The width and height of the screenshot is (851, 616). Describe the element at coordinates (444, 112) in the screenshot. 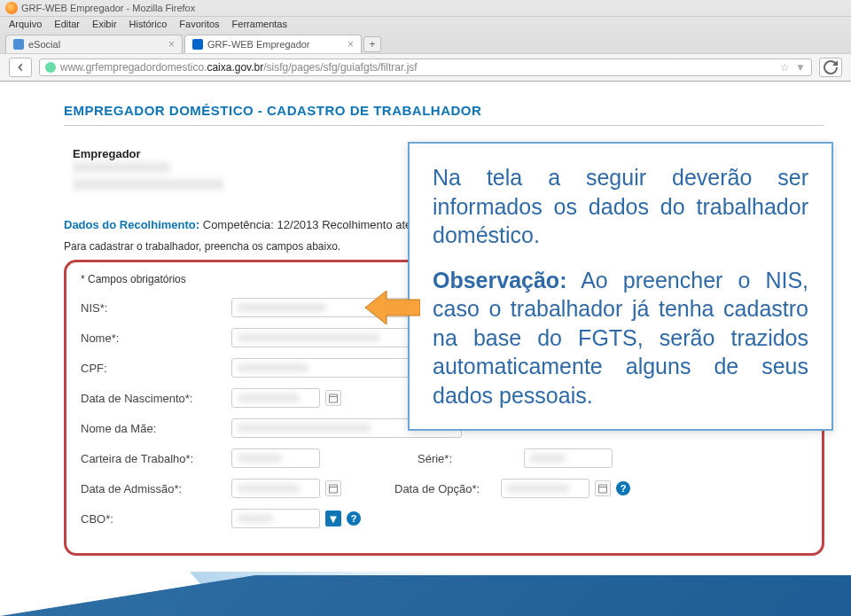

I see `page-title: EMPREGADOR DOMÉSTICO - CADASTRO DE TRABA…` at that location.